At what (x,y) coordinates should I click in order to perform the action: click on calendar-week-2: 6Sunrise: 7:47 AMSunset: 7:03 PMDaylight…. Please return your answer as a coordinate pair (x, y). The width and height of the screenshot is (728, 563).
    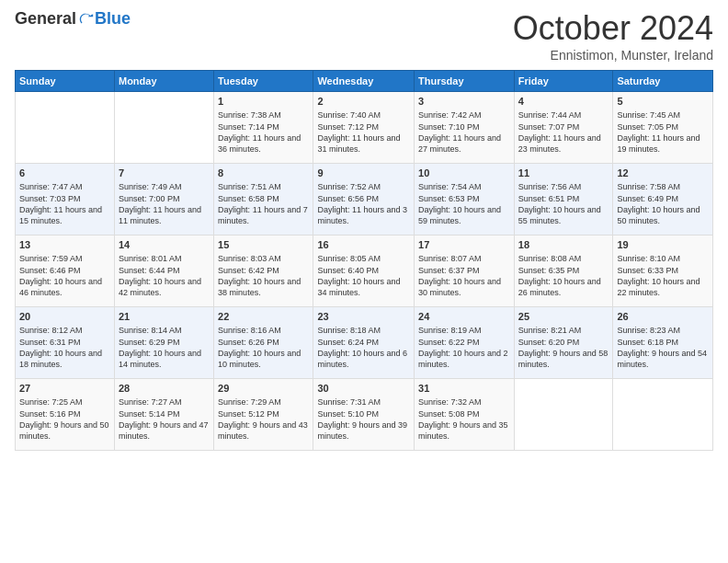
    Looking at the image, I should click on (364, 200).